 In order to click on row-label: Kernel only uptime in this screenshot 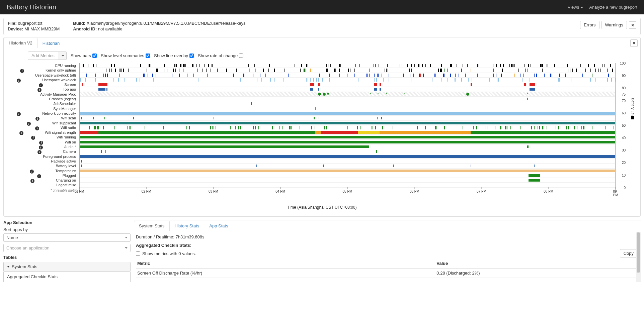, I will do `click(61, 70)`.